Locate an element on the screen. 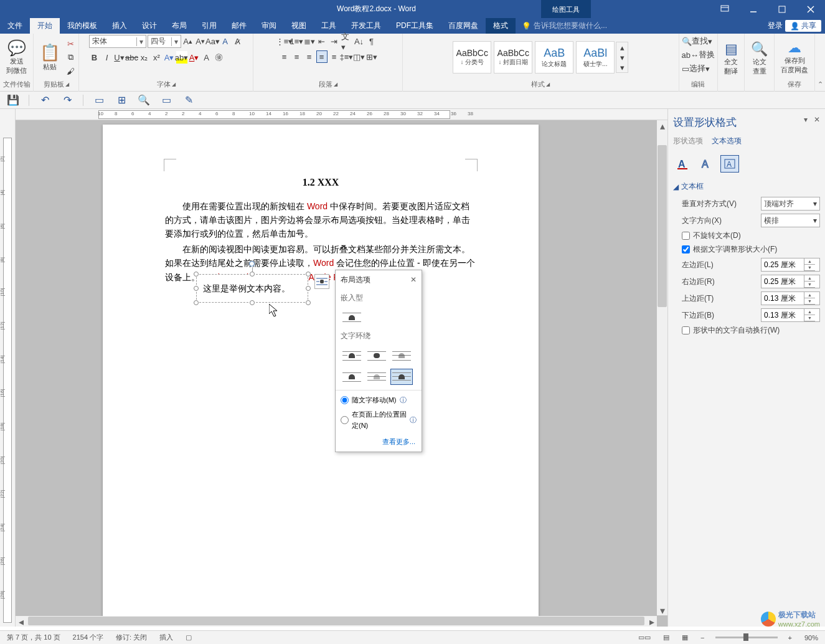 The image size is (825, 644). menu-templates: 我的模板 is located at coordinates (82, 26).